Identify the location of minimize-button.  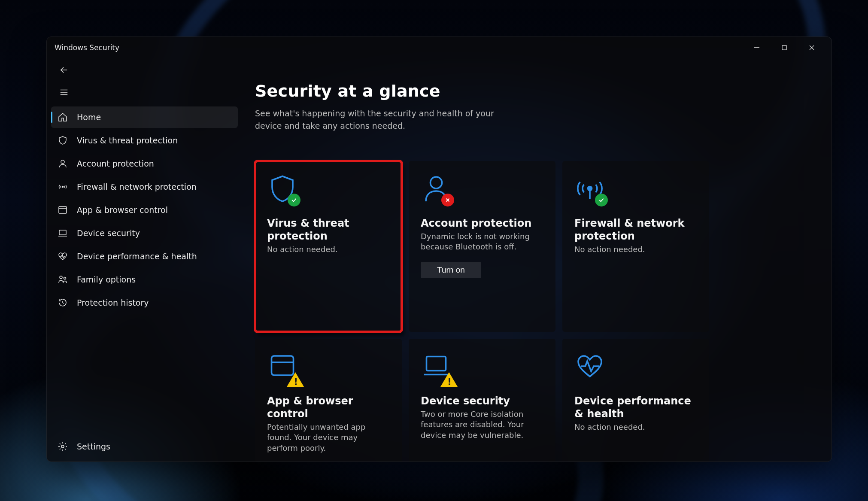
(757, 48).